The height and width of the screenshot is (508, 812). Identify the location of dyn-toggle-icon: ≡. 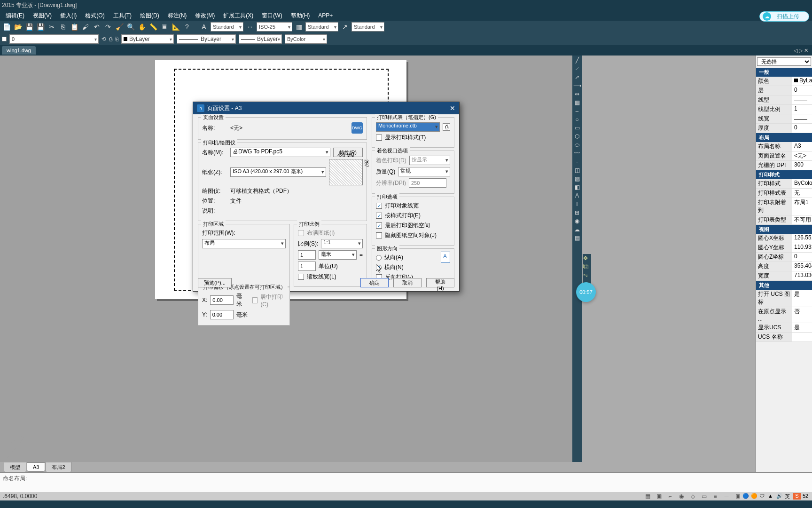
(715, 496).